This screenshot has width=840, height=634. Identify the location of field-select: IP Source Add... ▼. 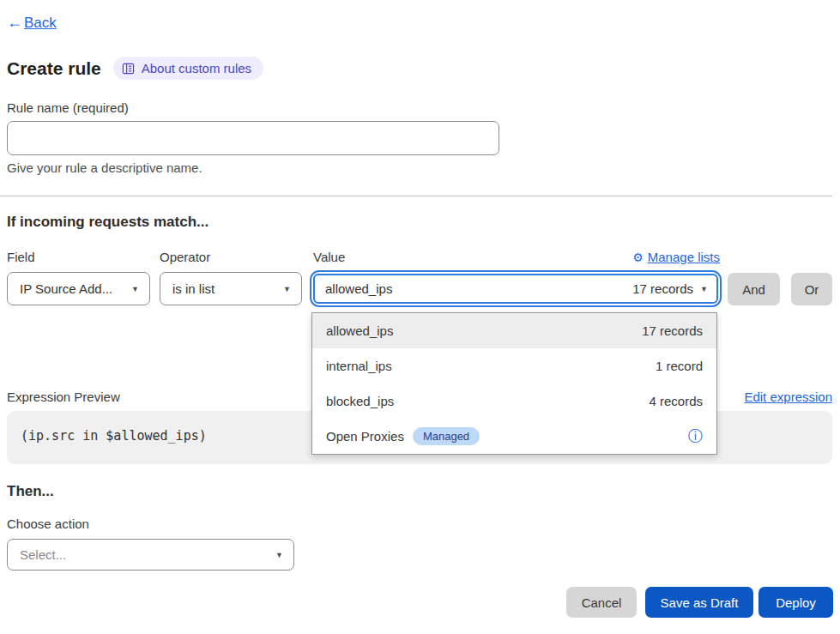
(79, 288).